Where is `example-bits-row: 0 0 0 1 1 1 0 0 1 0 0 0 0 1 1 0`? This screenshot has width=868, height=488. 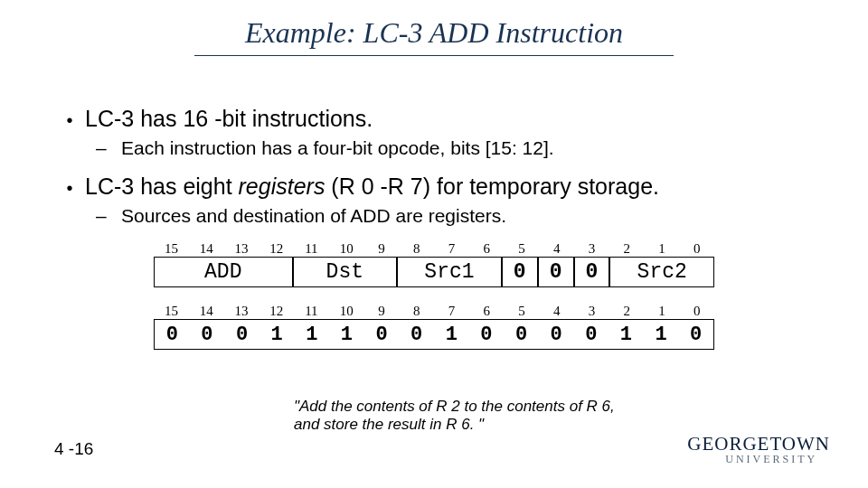
example-bits-row: 0 0 0 1 1 1 0 0 1 0 0 0 0 1 1 0 is located at coordinates (434, 334).